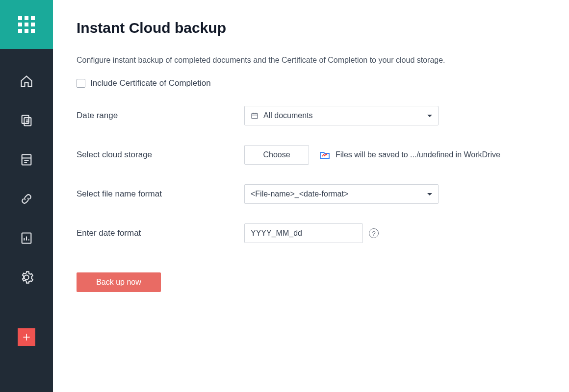  Describe the element at coordinates (311, 83) in the screenshot. I see `include-certificate-row: Include Certificate of Completion` at that location.